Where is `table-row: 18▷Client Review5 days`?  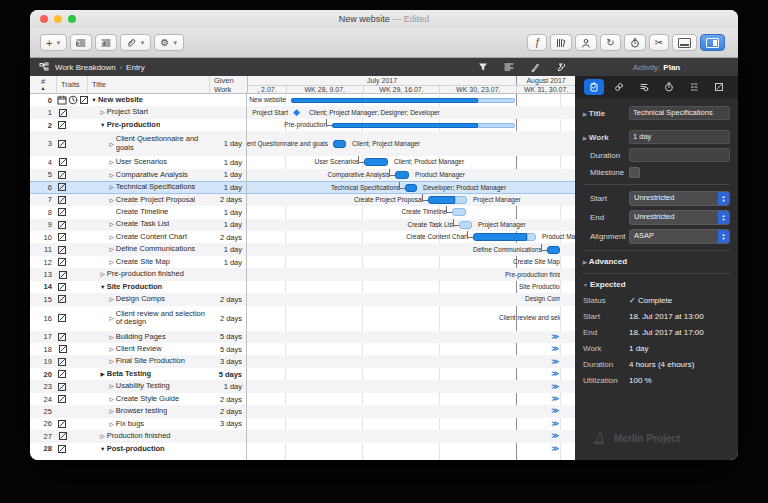 table-row: 18▷Client Review5 days is located at coordinates (138, 349).